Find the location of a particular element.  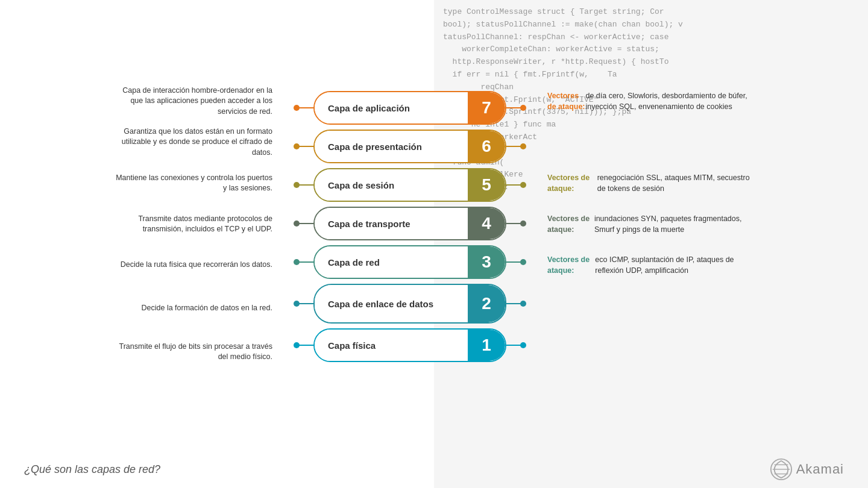

layer-row-1: Capa física1 is located at coordinates (410, 345).